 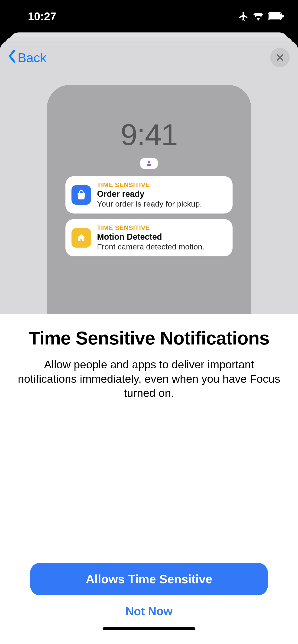 What do you see at coordinates (149, 195) in the screenshot?
I see `example-notification: TIME SENSITIVE Order ready Your order is…` at bounding box center [149, 195].